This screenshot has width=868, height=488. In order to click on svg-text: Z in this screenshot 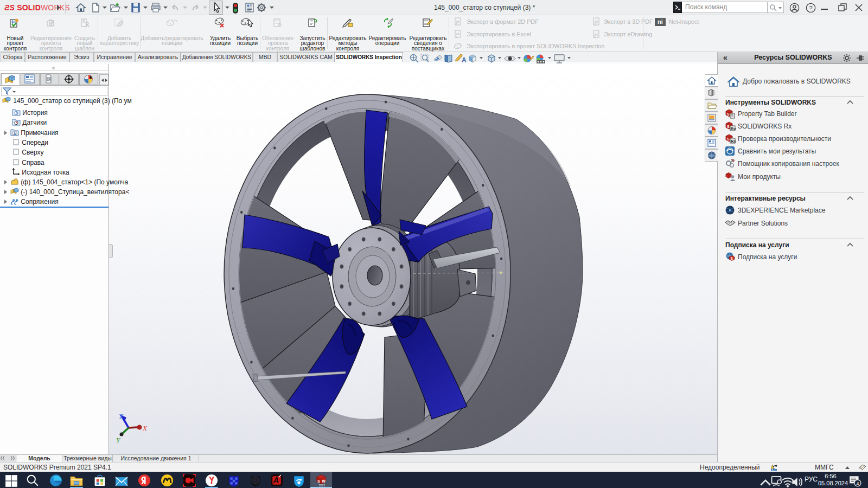, I will do `click(122, 416)`.